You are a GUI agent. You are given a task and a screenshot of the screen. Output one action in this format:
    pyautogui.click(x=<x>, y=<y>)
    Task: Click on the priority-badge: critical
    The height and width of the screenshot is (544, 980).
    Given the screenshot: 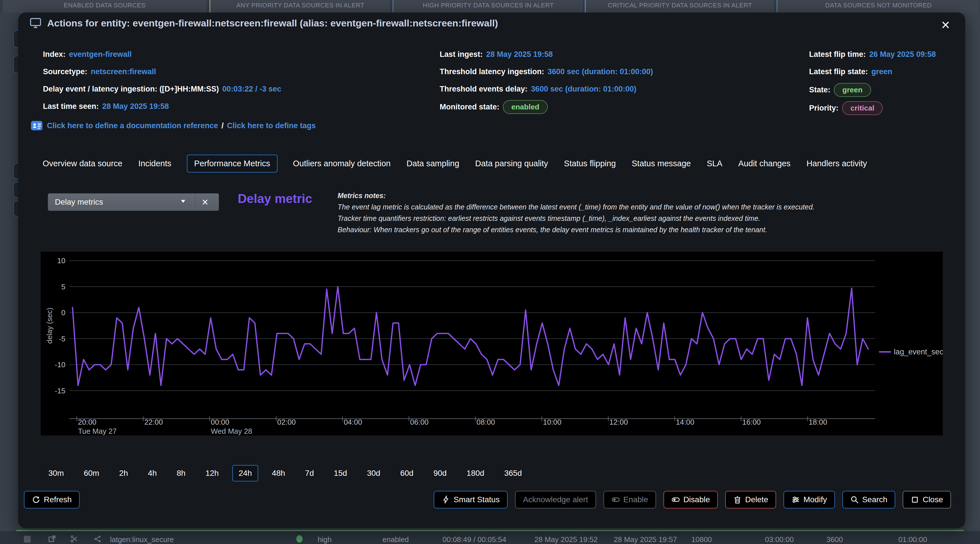 What is the action you would take?
    pyautogui.click(x=862, y=108)
    